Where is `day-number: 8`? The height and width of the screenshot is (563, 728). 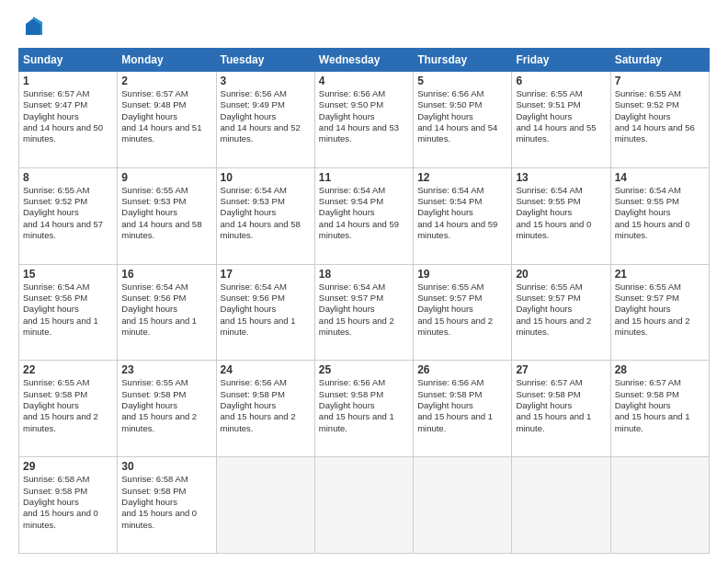
day-number: 8 is located at coordinates (68, 178).